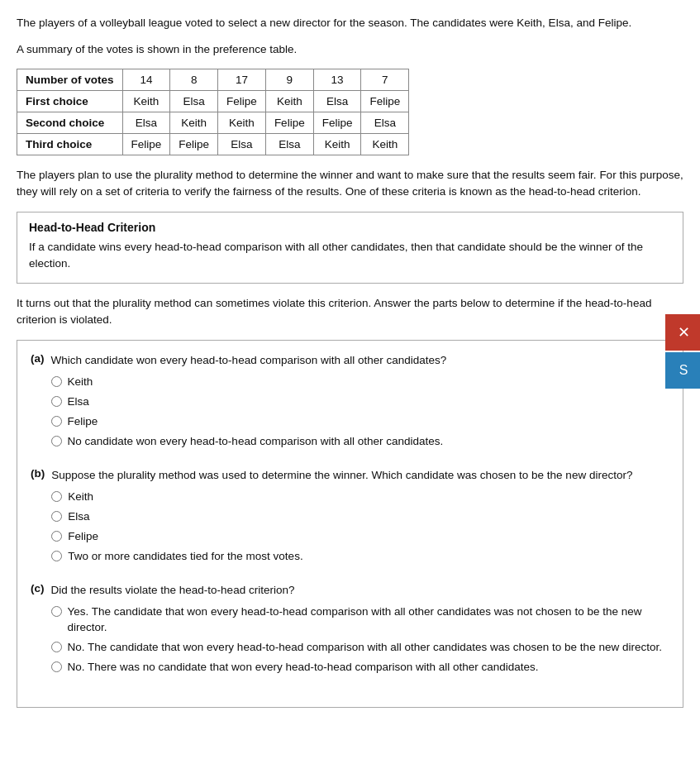 The image size is (700, 764). What do you see at coordinates (337, 144) in the screenshot?
I see `table-third-5: Keith` at bounding box center [337, 144].